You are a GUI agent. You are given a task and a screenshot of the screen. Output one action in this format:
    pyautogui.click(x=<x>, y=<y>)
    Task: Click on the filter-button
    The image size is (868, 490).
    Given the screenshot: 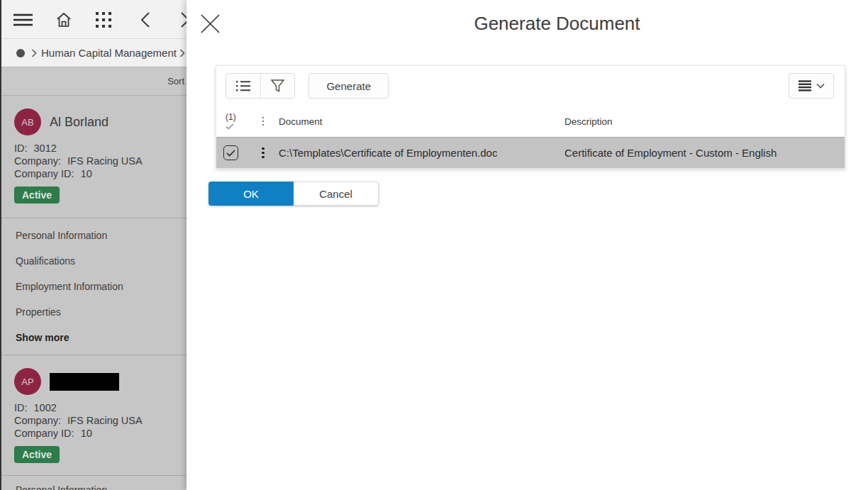 What is the action you would take?
    pyautogui.click(x=277, y=86)
    